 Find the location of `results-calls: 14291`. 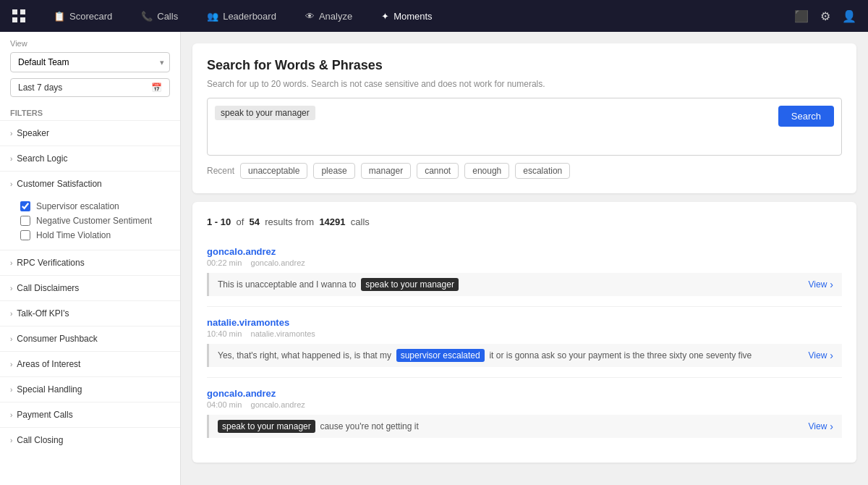

results-calls: 14291 is located at coordinates (332, 222).